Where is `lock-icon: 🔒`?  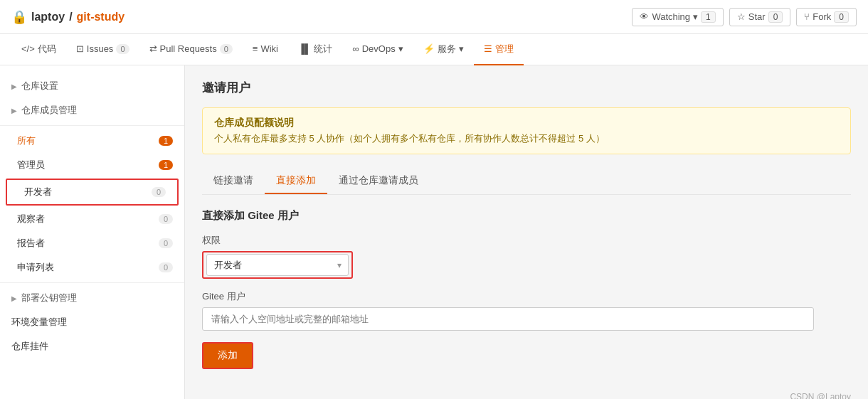 lock-icon: 🔒 is located at coordinates (19, 17).